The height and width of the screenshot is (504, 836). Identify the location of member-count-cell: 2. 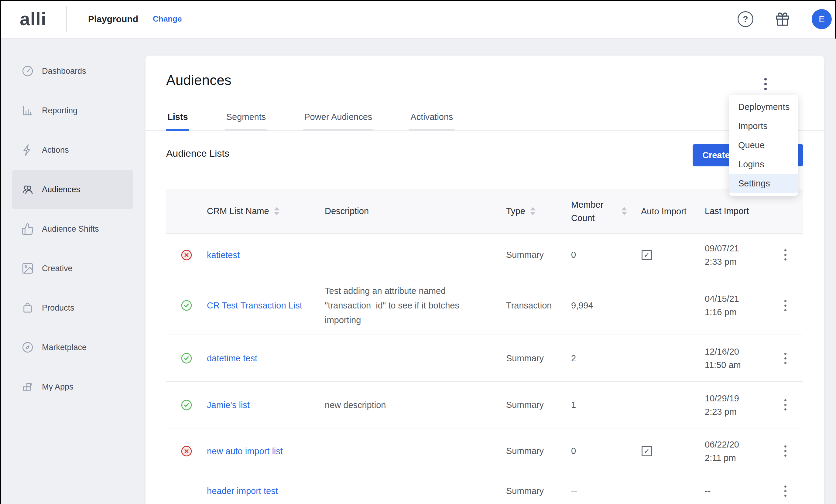
(606, 358).